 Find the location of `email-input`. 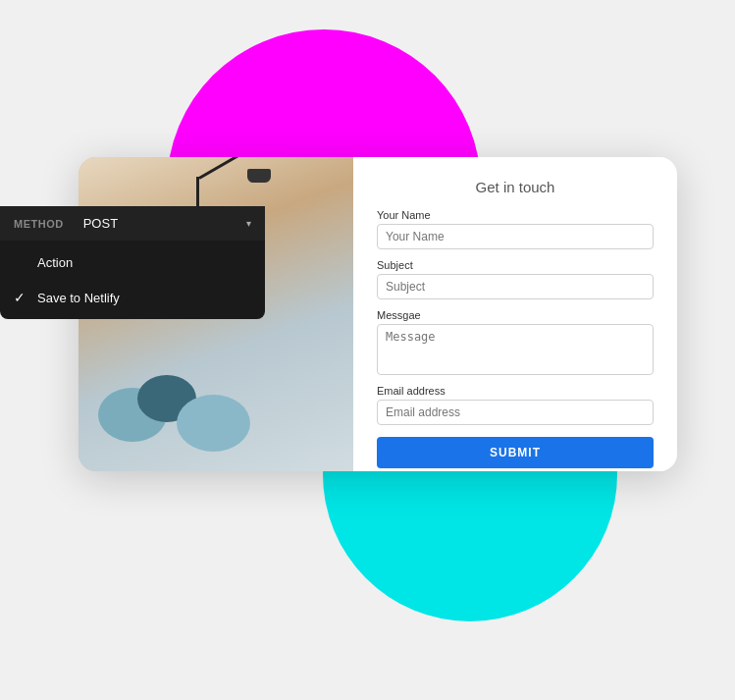

email-input is located at coordinates (515, 412).